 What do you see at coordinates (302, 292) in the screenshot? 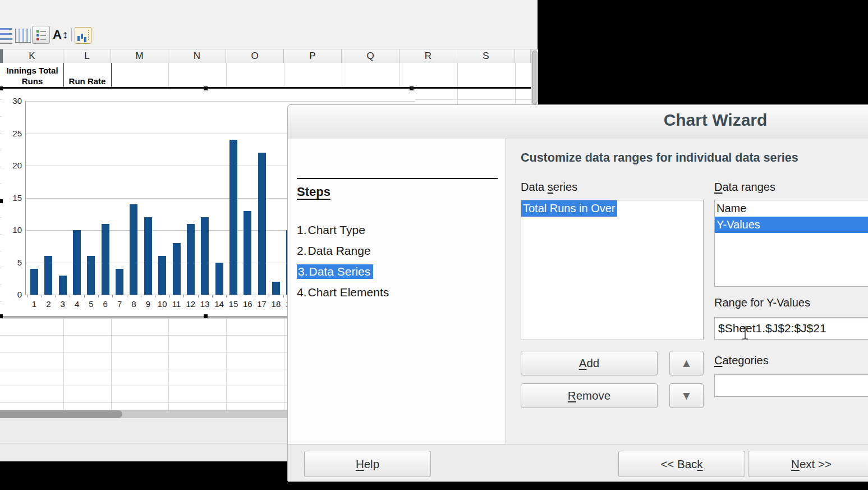
I see `step-number: 4.` at bounding box center [302, 292].